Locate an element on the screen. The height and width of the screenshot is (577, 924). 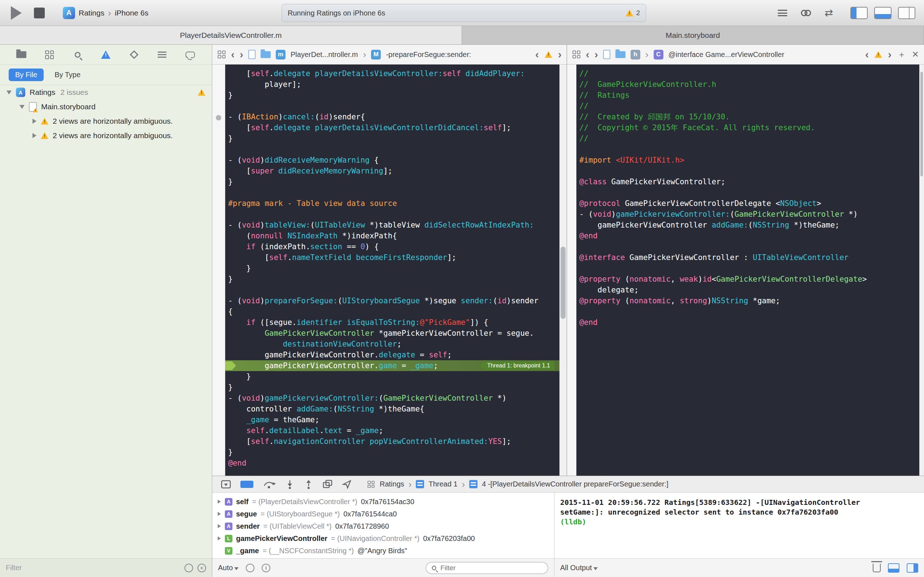
utilities-panel-toggle is located at coordinates (906, 13).